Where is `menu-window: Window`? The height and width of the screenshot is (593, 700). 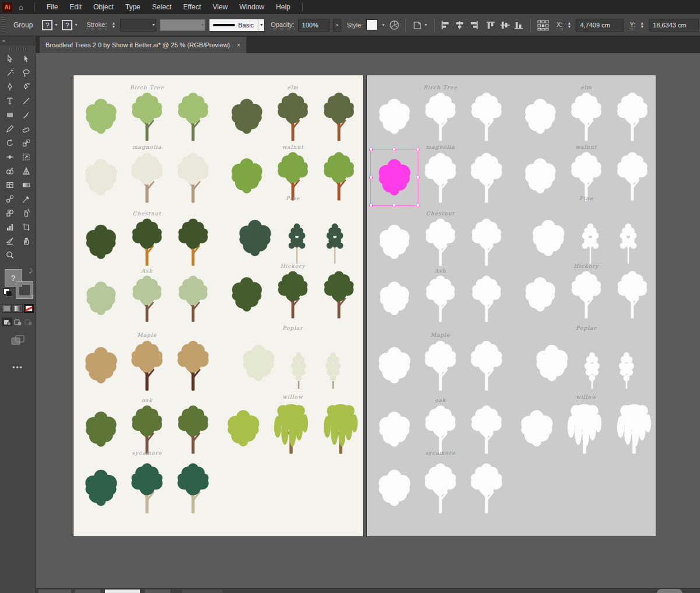
menu-window: Window is located at coordinates (252, 7).